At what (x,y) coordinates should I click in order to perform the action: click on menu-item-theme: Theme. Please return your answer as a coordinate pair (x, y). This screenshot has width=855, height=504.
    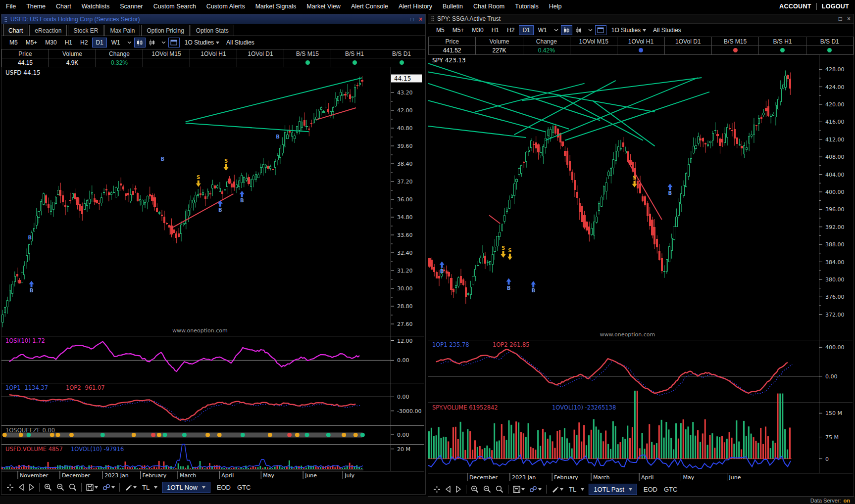
    Looking at the image, I should click on (36, 6).